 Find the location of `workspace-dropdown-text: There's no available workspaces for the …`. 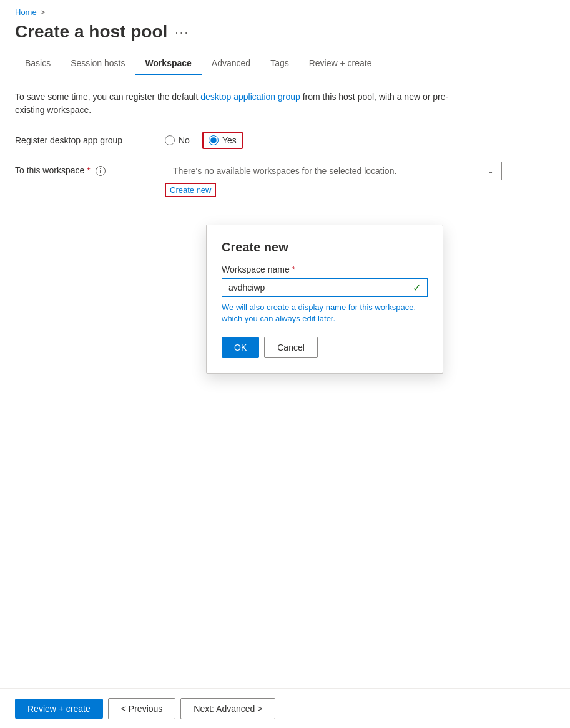

workspace-dropdown-text: There's no available workspaces for the … is located at coordinates (285, 171).